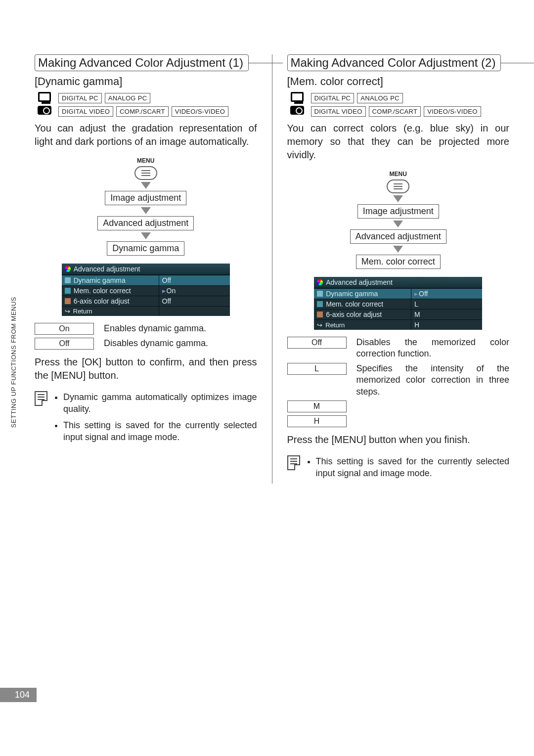  What do you see at coordinates (399, 440) in the screenshot?
I see `after-text-right: Press the [MENU] button when you finish.` at bounding box center [399, 440].